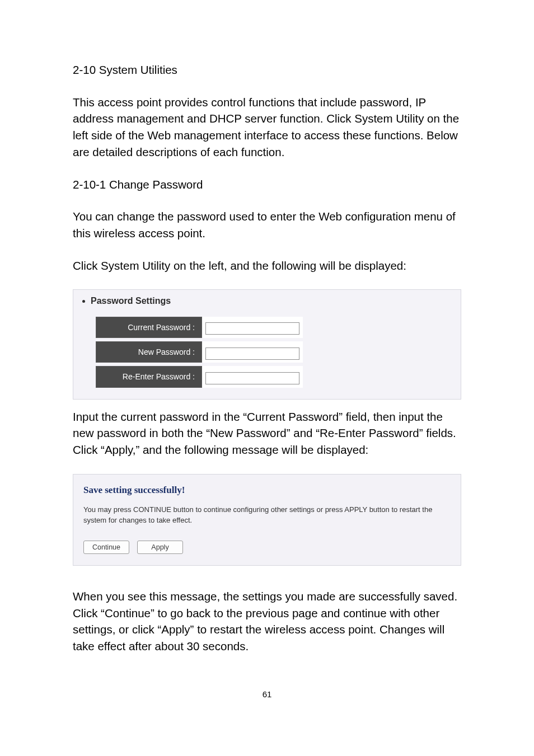 This screenshot has height=756, width=534. I want to click on button-row: Continue Apply, so click(267, 547).